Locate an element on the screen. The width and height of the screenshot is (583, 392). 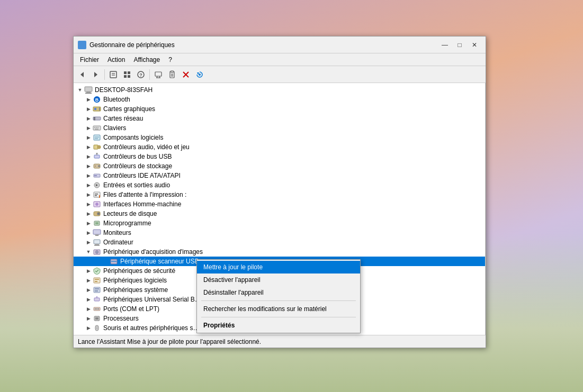
help-button: ? is located at coordinates (141, 75).